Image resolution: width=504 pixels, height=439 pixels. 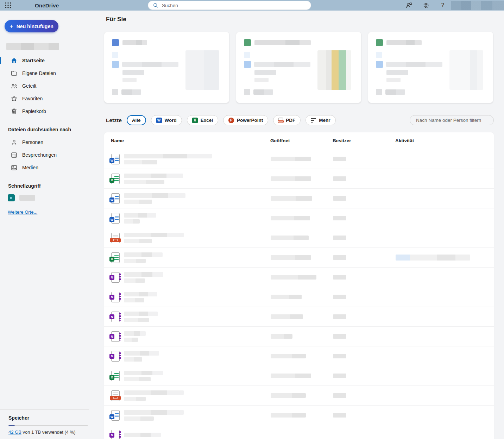 What do you see at coordinates (14, 61) in the screenshot?
I see `home-icon` at bounding box center [14, 61].